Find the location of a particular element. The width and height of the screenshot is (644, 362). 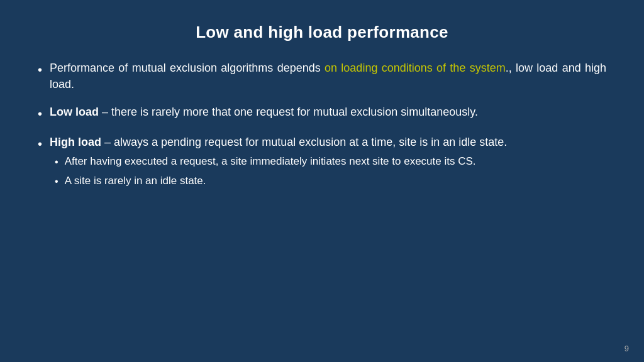

bullet-item-1: • Performance of mutual exclusion algori… is located at coordinates (322, 76).